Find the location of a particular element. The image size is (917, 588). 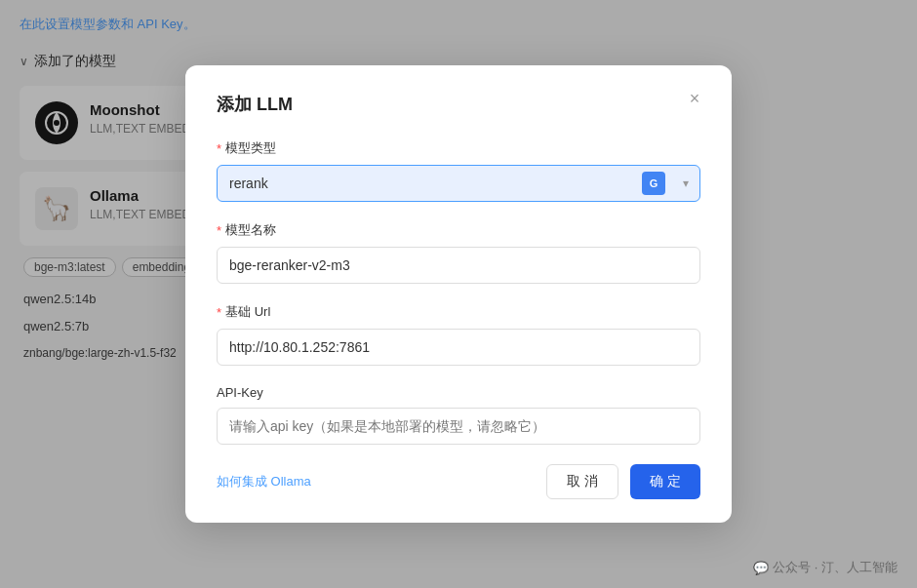

model-type-input is located at coordinates (458, 183).